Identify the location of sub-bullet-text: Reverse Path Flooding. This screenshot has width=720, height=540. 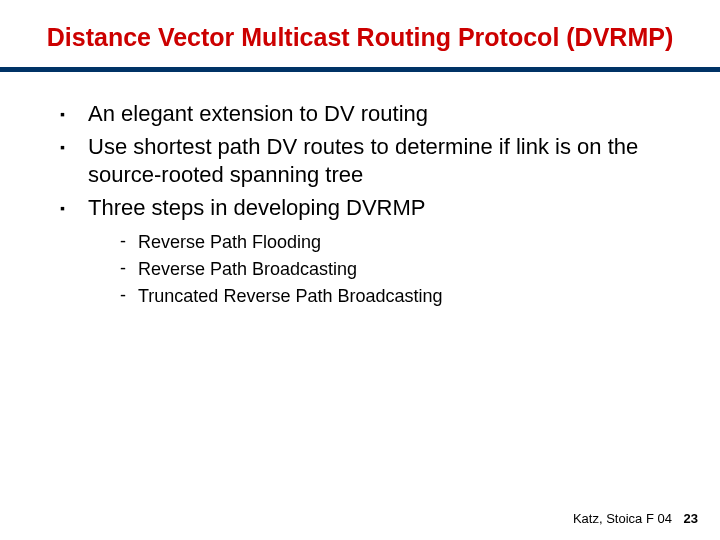
(404, 242).